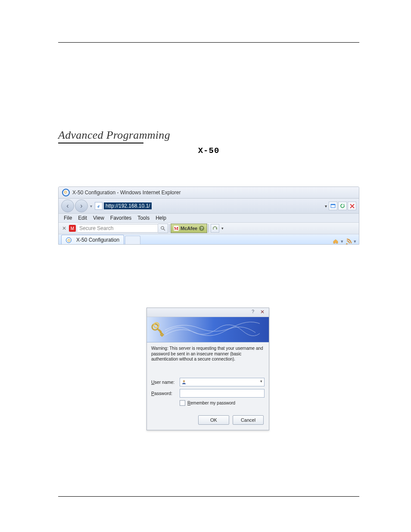  What do you see at coordinates (69, 240) in the screenshot?
I see `tab-favicon-icon` at bounding box center [69, 240].